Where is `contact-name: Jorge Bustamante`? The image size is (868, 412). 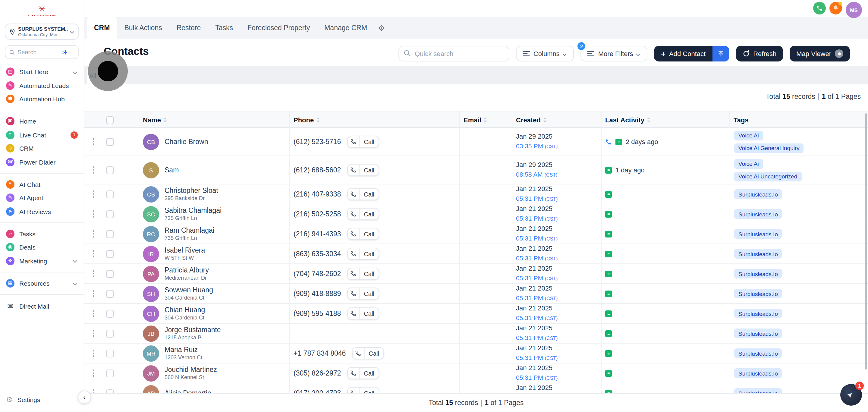 contact-name: Jorge Bustamante is located at coordinates (193, 329).